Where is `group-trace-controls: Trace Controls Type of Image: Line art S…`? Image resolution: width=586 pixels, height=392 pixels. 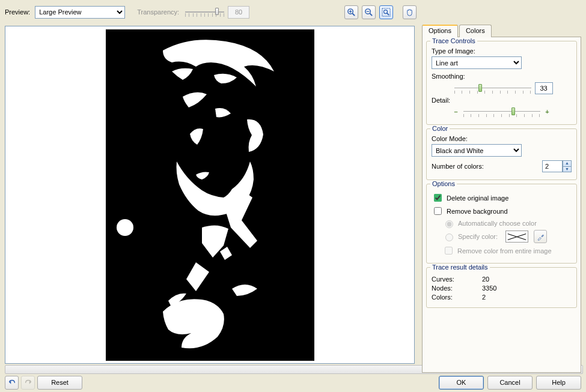
group-trace-controls: Trace Controls Type of Image: Line art S… is located at coordinates (501, 83).